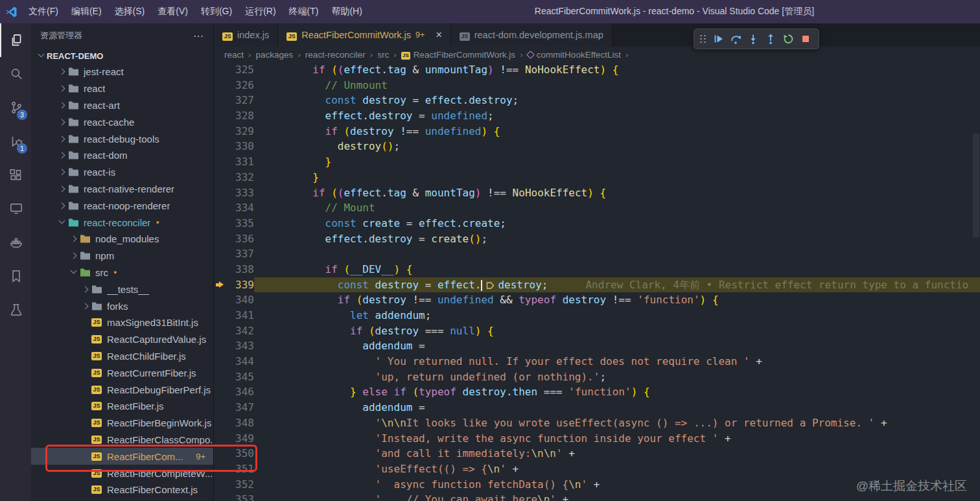  Describe the element at coordinates (242, 346) in the screenshot. I see `line-number: 343` at that location.